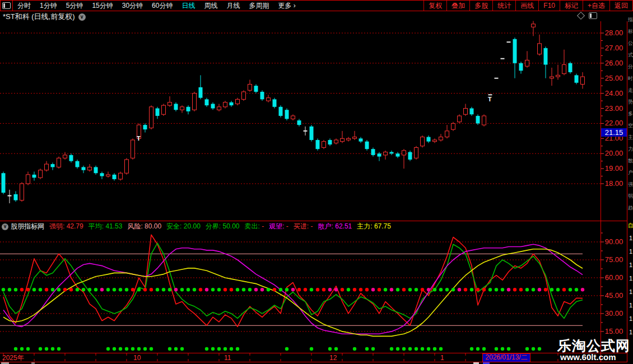 This screenshot has width=633, height=364. Describe the element at coordinates (581, 16) in the screenshot. I see `diamond-icon` at that location.